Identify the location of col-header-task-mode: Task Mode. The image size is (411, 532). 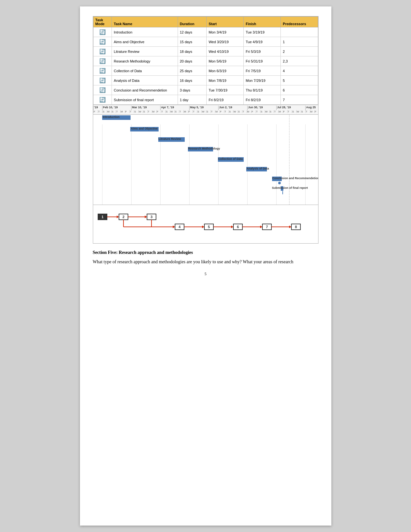
(103, 22).